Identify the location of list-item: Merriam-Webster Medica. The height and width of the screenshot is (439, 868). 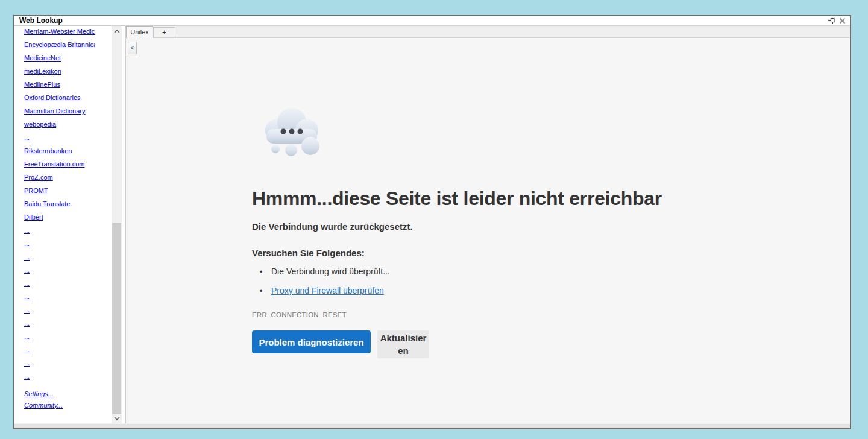
(60, 31).